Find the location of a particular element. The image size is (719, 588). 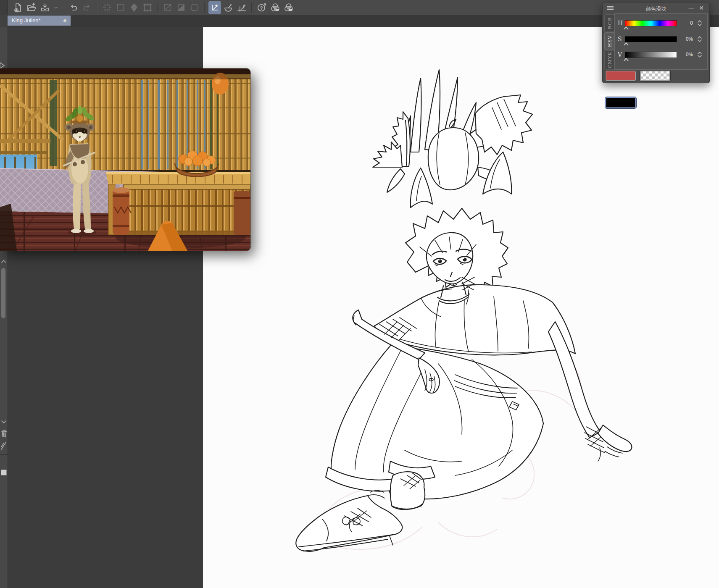

hue-value: 0 is located at coordinates (686, 23).